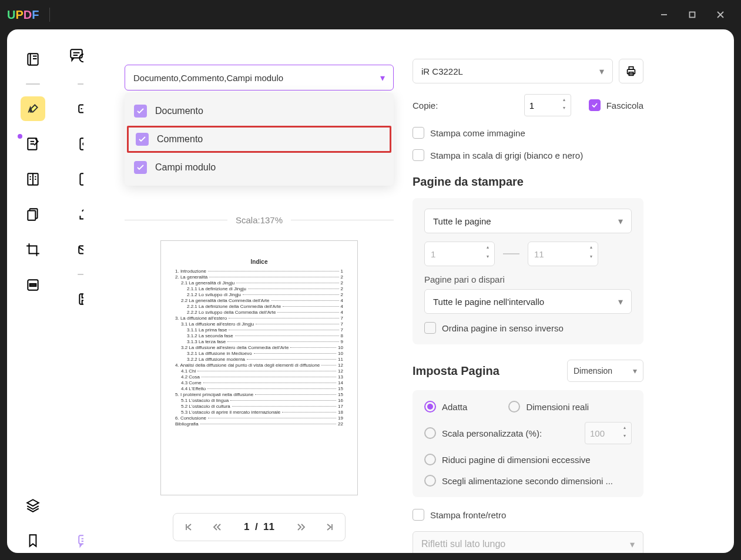 This screenshot has width=741, height=560. What do you see at coordinates (430, 328) in the screenshot?
I see `reverse-checkbox` at bounding box center [430, 328].